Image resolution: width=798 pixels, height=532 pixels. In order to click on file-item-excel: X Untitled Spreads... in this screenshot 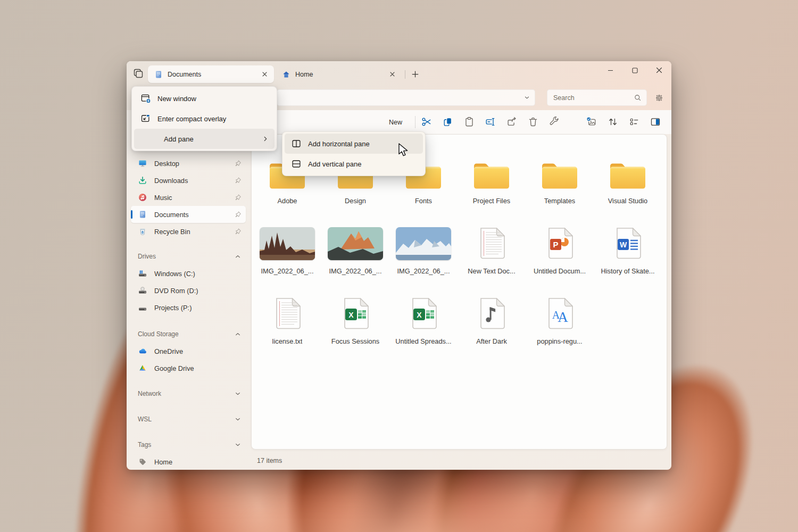, I will do `click(423, 326)`.